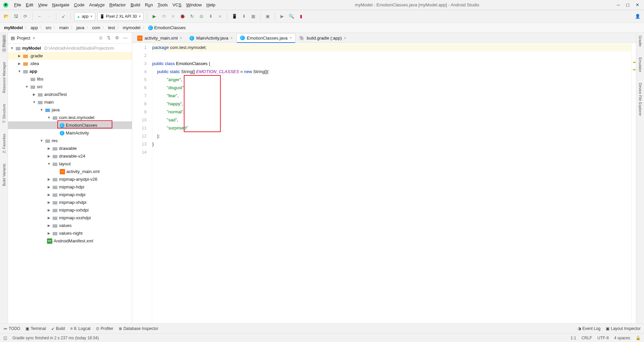 Image resolution: width=644 pixels, height=342 pixels. Describe the element at coordinates (120, 16) in the screenshot. I see `device-combo: 📱 Pixel 2 XL API 30 ▼` at that location.